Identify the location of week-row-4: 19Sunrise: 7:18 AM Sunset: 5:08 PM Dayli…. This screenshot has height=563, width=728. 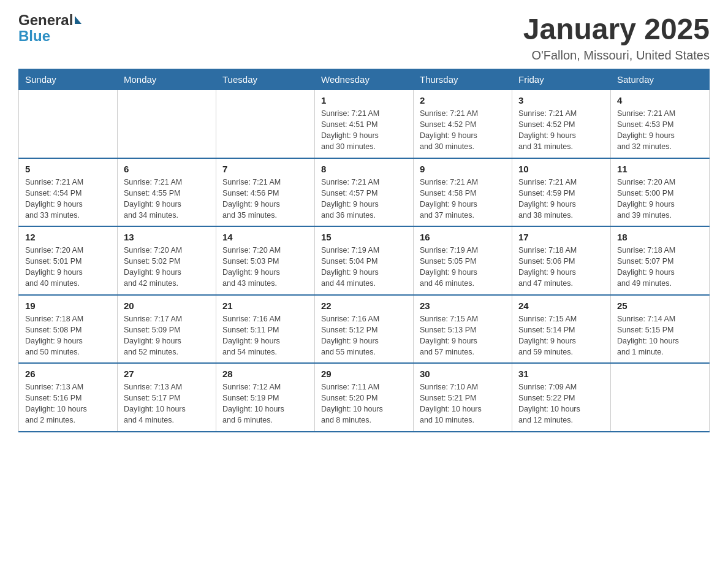
(364, 329).